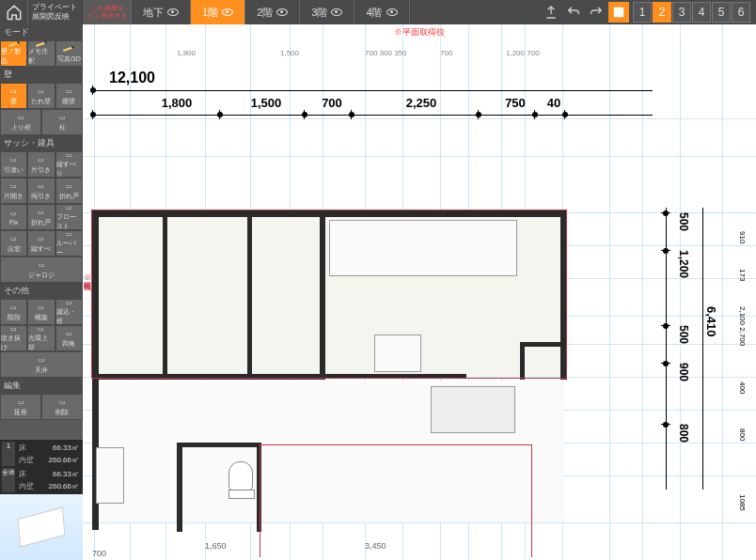  Describe the element at coordinates (711, 321) in the screenshot. I see `dim-right-total: 6,410` at that location.